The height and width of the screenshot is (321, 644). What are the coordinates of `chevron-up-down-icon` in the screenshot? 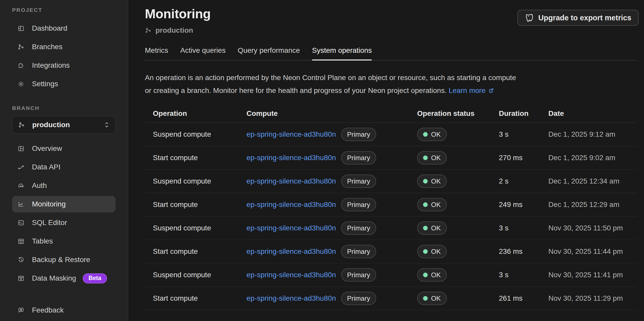 It's located at (107, 125).